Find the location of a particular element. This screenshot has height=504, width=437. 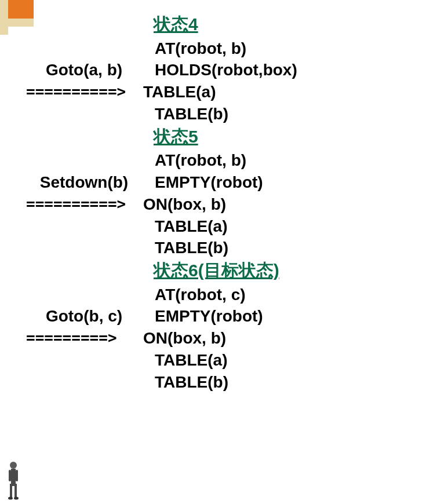

action-label: Goto(a, b) is located at coordinates (84, 70).